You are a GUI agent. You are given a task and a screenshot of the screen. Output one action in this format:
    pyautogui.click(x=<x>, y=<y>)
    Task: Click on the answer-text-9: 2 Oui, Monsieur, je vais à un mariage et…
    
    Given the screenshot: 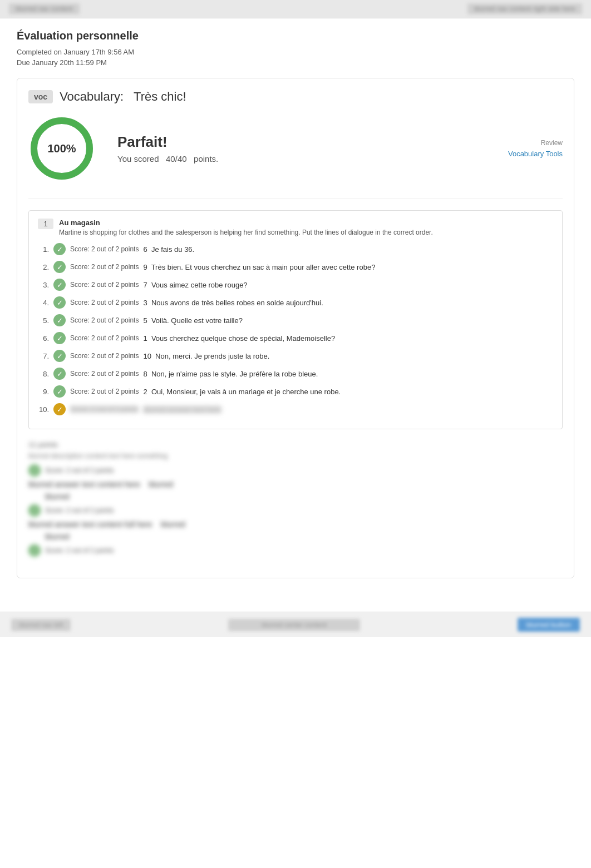 What is the action you would take?
    pyautogui.click(x=242, y=391)
    